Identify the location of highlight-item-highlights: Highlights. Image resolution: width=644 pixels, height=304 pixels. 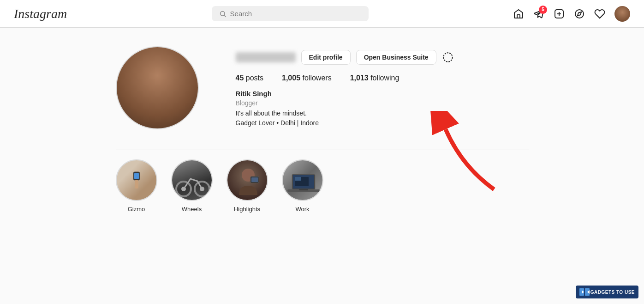
(247, 186).